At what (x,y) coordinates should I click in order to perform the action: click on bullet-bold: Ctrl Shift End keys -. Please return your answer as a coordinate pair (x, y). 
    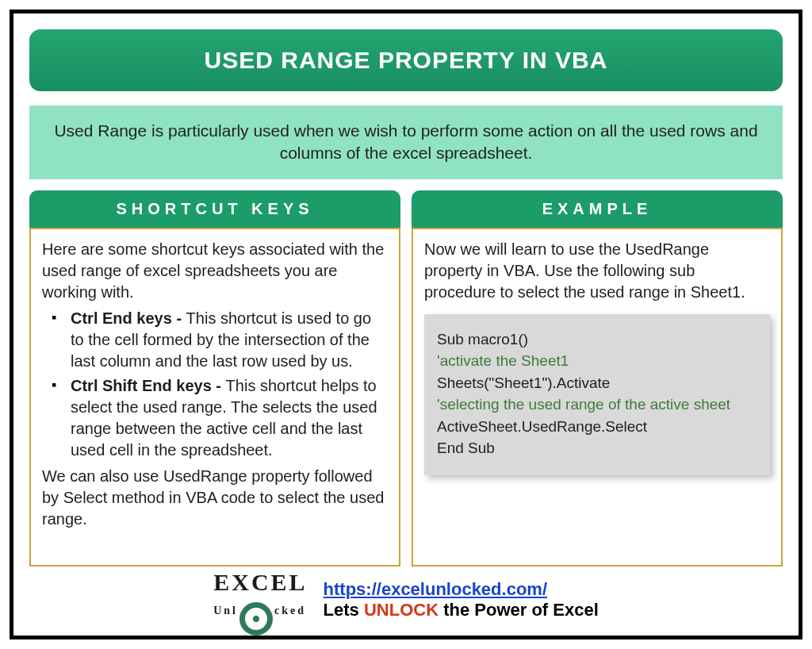
    Looking at the image, I should click on (148, 386).